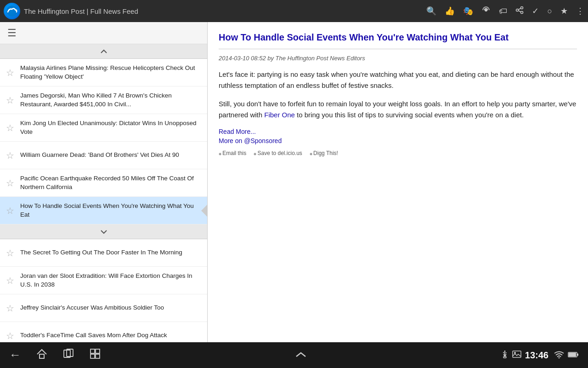  What do you see at coordinates (301, 355) in the screenshot?
I see `scroll-up-center-button` at bounding box center [301, 355].